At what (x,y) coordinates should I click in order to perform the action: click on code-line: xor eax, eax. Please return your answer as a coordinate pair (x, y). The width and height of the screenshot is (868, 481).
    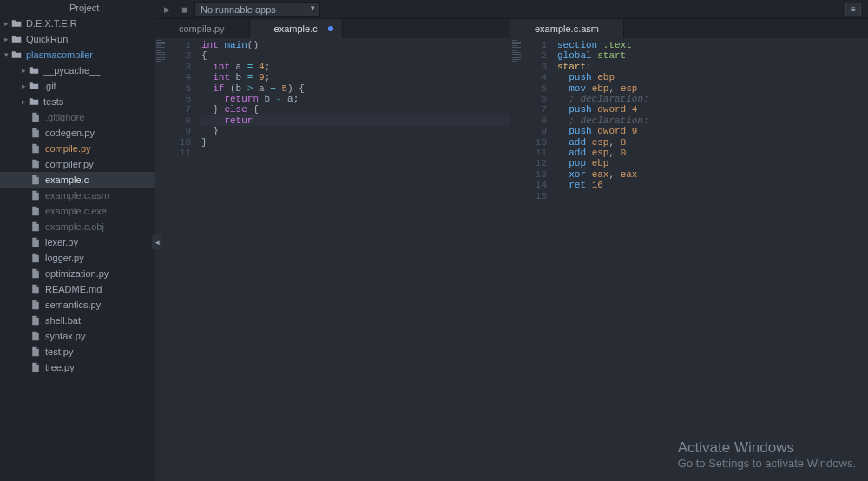
    Looking at the image, I should click on (713, 175).